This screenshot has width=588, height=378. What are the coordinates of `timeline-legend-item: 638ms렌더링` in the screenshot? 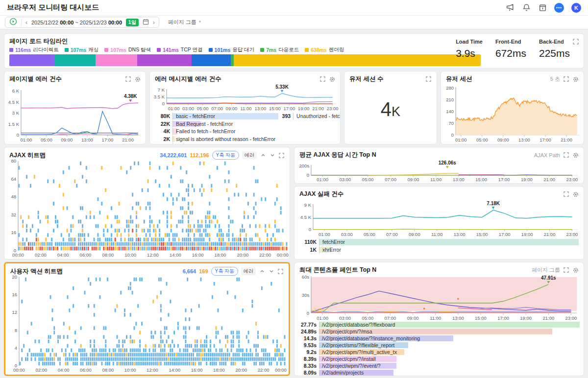 It's located at (324, 50).